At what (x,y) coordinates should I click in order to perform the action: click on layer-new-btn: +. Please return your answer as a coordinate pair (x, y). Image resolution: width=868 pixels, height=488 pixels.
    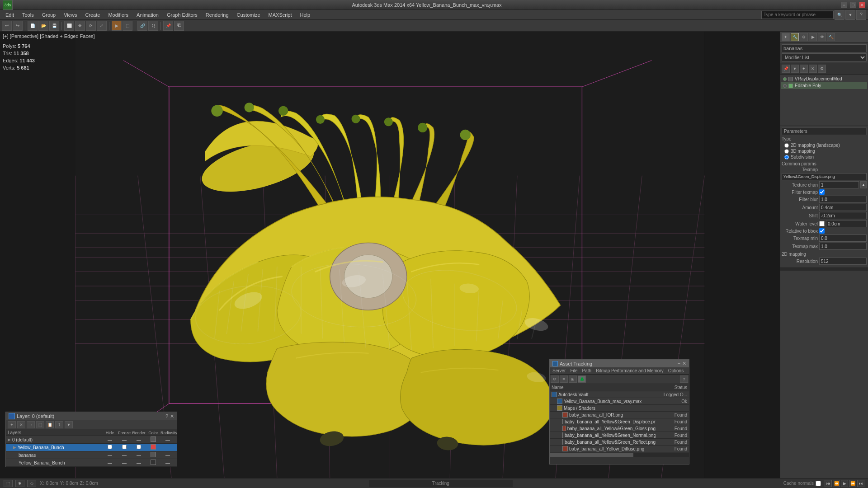
    Looking at the image, I should click on (12, 425).